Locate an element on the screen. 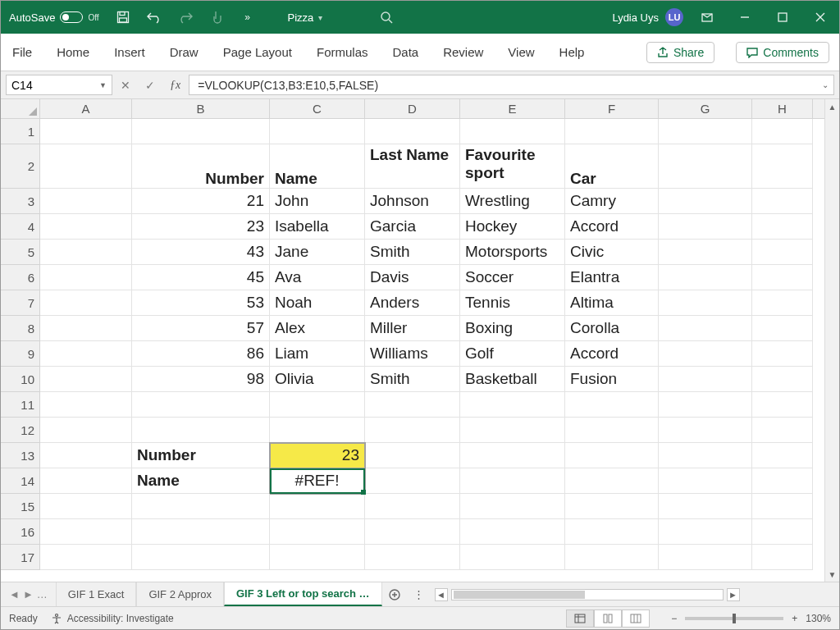  vertical-scrollbar: ▲ ▼ is located at coordinates (832, 340).